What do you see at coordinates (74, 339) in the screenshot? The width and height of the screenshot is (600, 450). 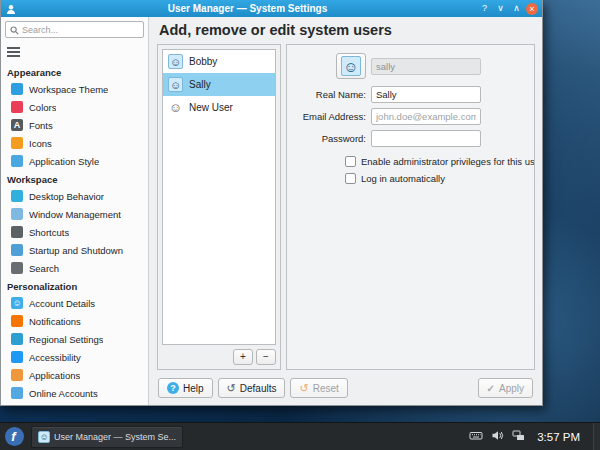 I see `sidebar-item-regional-settings: Regional Settings` at bounding box center [74, 339].